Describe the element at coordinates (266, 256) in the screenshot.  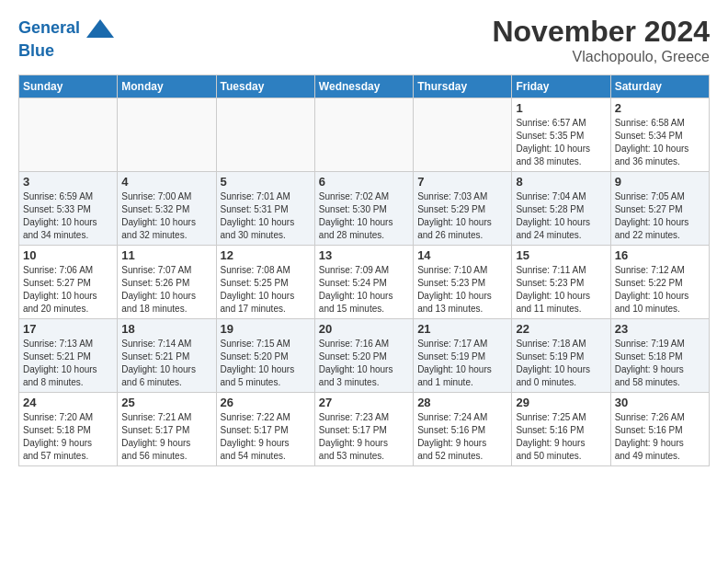
I see `day-number: 12` at that location.